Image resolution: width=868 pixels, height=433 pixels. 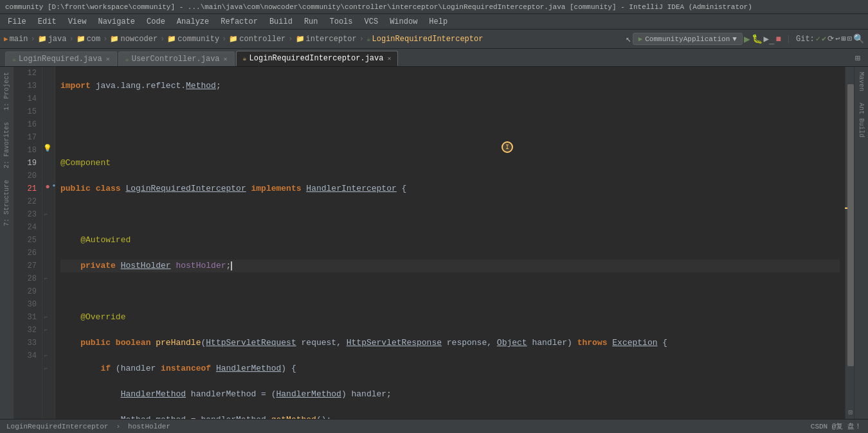 What do you see at coordinates (27, 227) in the screenshot?
I see `line-num-24: 24` at bounding box center [27, 227].